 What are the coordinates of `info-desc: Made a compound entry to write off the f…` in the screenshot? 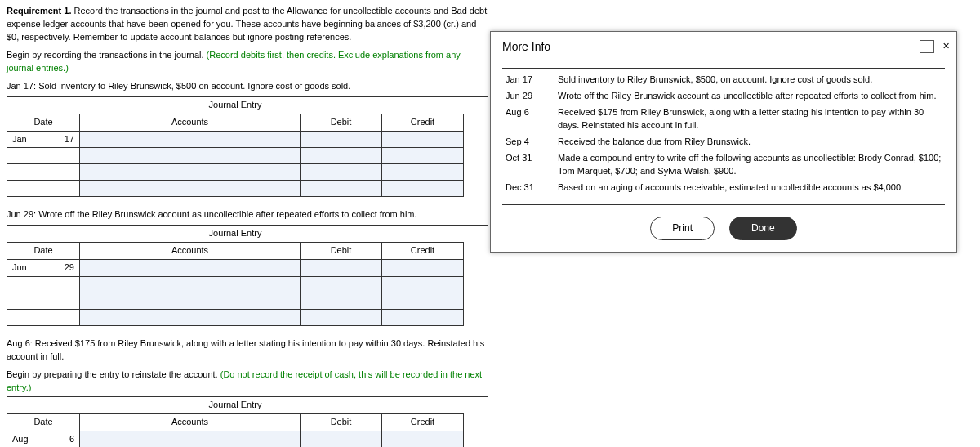 It's located at (750, 165).